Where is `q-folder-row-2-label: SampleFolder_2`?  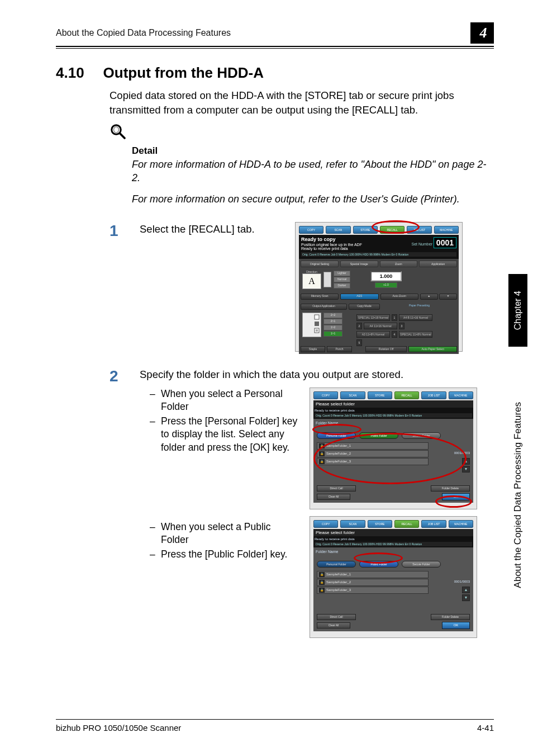
q-folder-row-2-label: SampleFolder_2 is located at coordinates (339, 582).